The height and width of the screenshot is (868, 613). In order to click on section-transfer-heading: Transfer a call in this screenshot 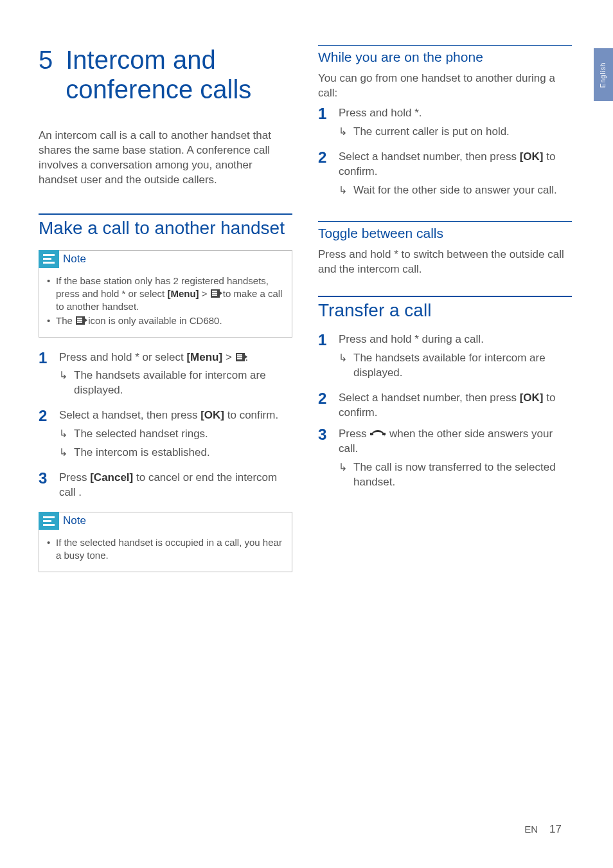, I will do `click(445, 311)`.